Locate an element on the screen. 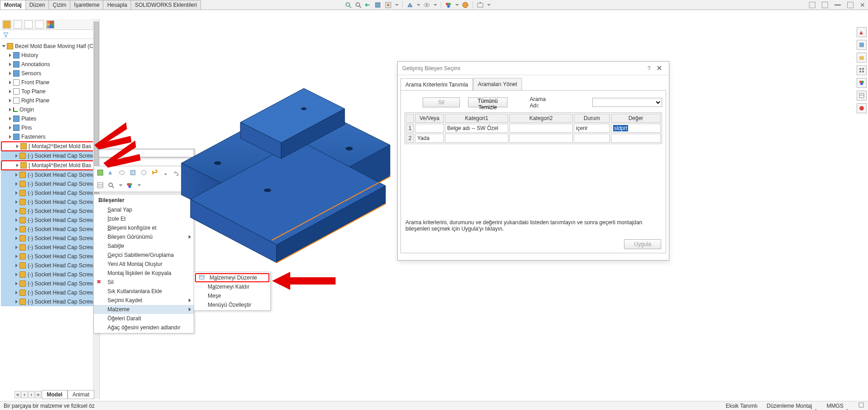 This screenshot has height=410, width=868. hide-show-icon is located at coordinates (427, 5).